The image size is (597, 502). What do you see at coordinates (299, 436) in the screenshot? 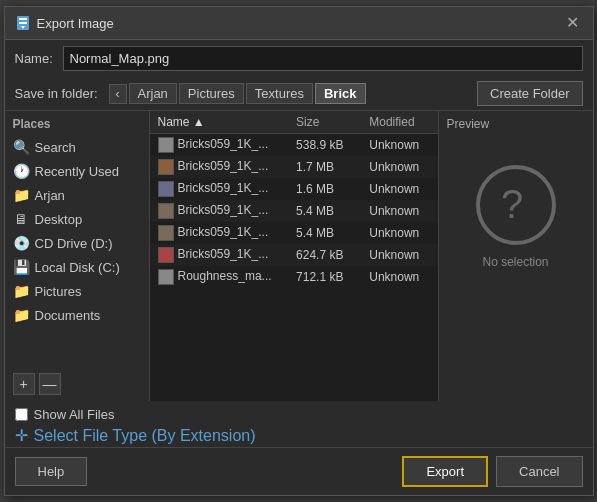
I see `select-file-type-row: ✛ Select File Type (By Extension)` at bounding box center [299, 436].